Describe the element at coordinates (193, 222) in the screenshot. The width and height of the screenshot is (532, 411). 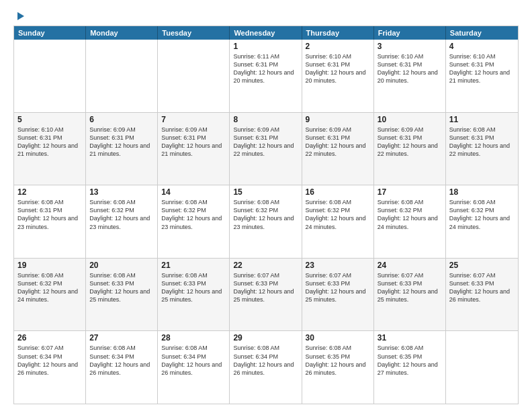
I see `calendar-cell-w2-d2: 14Sunrise: 6:08 AM Sunset: 6:32 PM Dayli…` at that location.